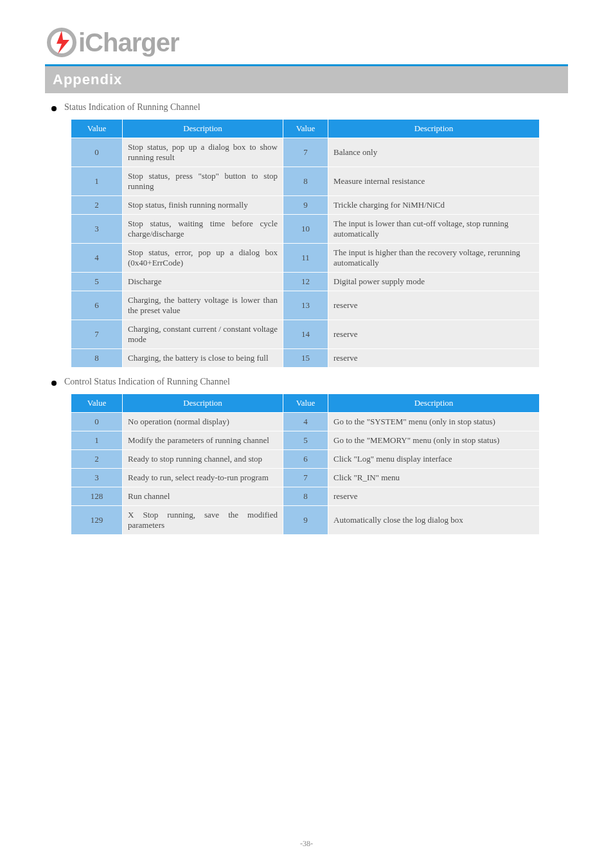 The height and width of the screenshot is (868, 613). Describe the element at coordinates (434, 282) in the screenshot. I see `cell: Digital power supply mode` at that location.